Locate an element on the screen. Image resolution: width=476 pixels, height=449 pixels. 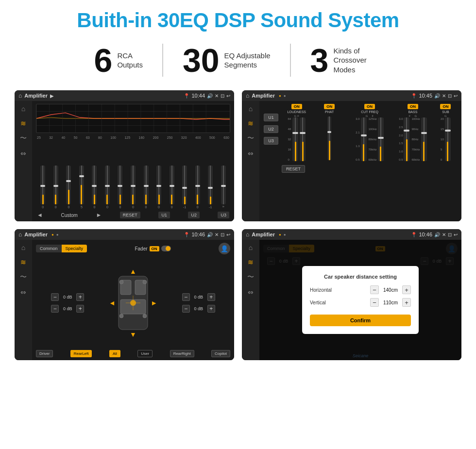
eq-slider-10: 0 is located at coordinates (159, 187).